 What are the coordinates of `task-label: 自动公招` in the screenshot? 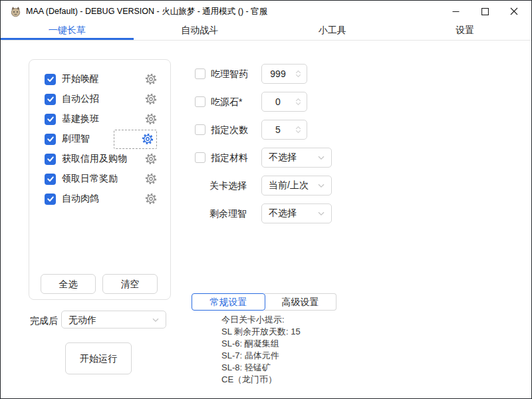 It's located at (80, 99).